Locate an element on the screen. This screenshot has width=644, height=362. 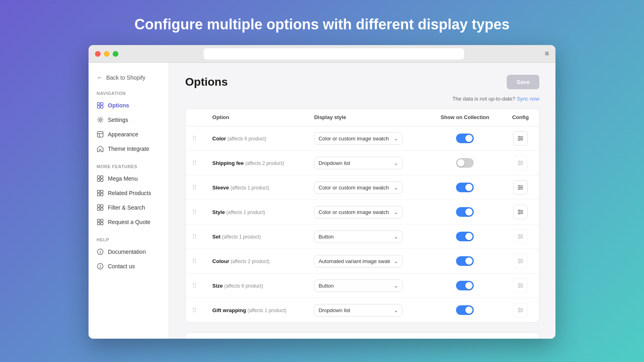
appearance-icon is located at coordinates (100, 134).